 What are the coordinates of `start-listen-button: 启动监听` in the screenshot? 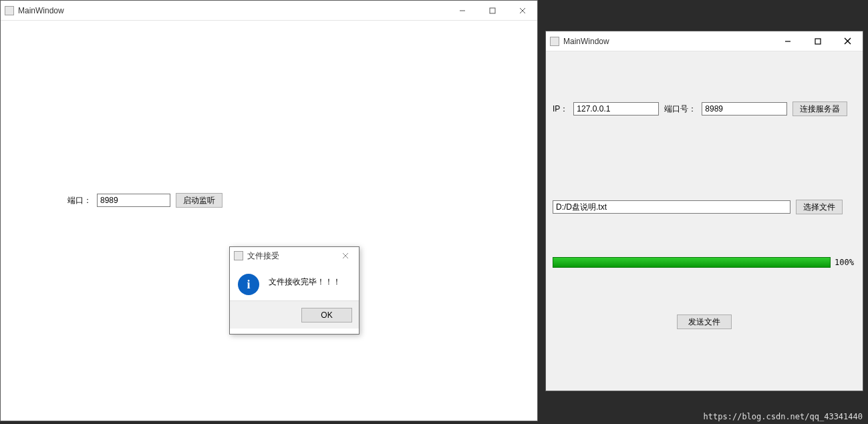 It's located at (199, 200).